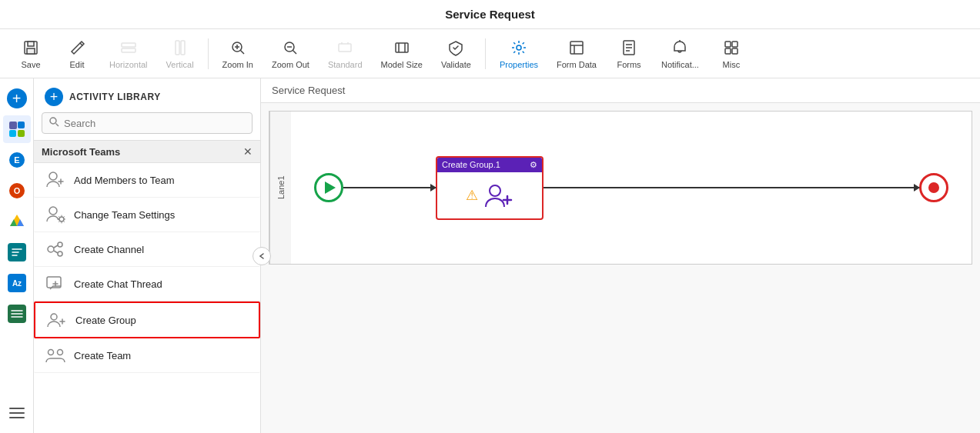  Describe the element at coordinates (262, 256) in the screenshot. I see `chevron-left-icon` at that location.